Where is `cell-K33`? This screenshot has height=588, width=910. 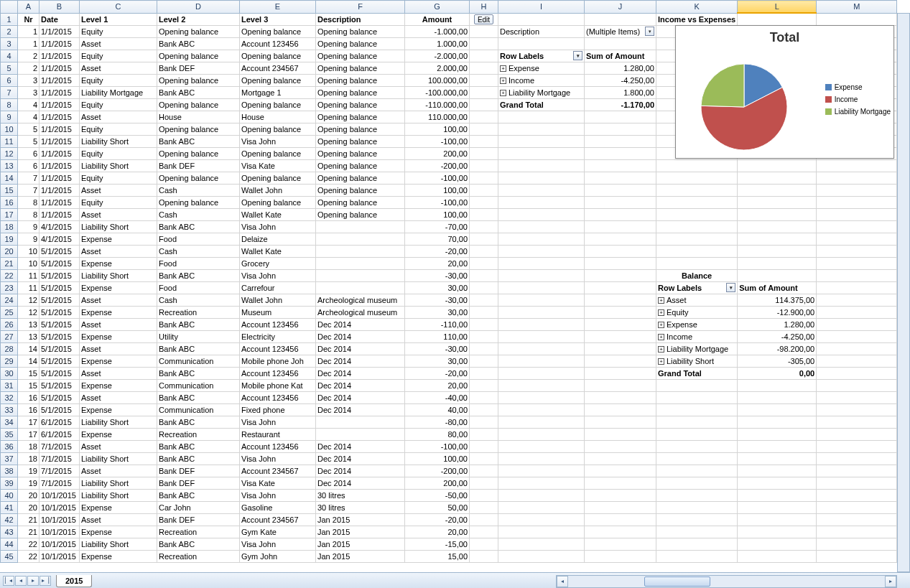 cell-K33 is located at coordinates (697, 409).